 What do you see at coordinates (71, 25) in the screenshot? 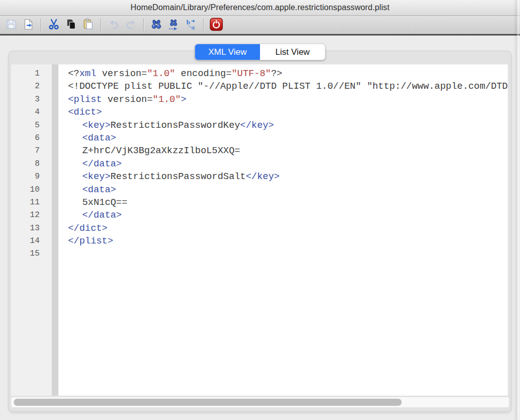
I see `copy-icon` at bounding box center [71, 25].